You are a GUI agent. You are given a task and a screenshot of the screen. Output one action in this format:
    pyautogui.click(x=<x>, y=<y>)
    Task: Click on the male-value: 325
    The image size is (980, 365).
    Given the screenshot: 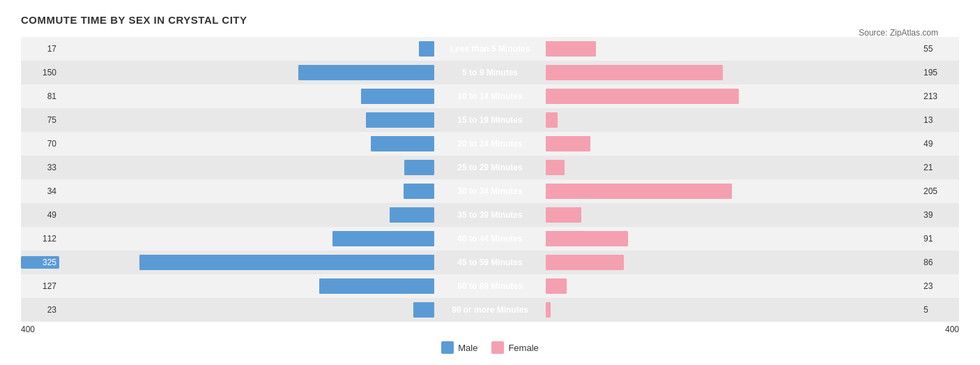 What is the action you would take?
    pyautogui.click(x=40, y=262)
    